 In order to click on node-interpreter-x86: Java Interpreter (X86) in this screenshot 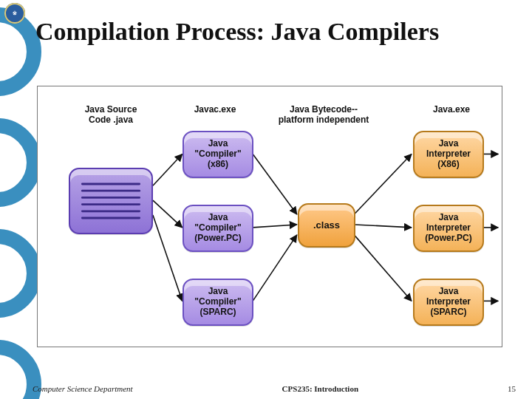, I will do `click(449, 154)`.